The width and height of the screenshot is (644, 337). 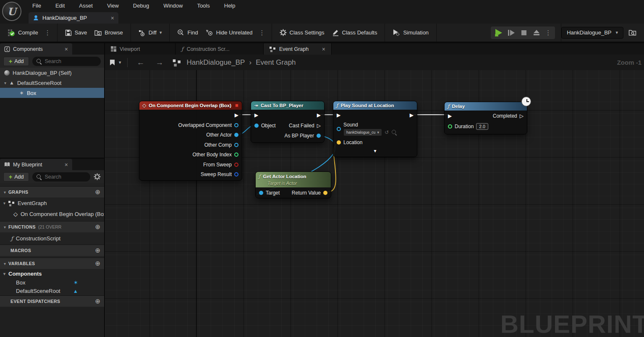 I want to click on expand-arrow-icon, so click(x=5, y=83).